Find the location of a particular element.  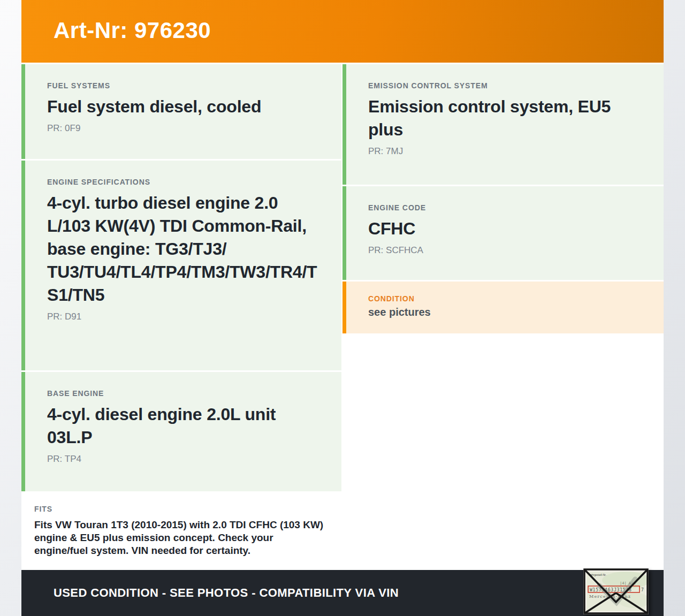

card-condition: CONDITION see pictures is located at coordinates (503, 307).